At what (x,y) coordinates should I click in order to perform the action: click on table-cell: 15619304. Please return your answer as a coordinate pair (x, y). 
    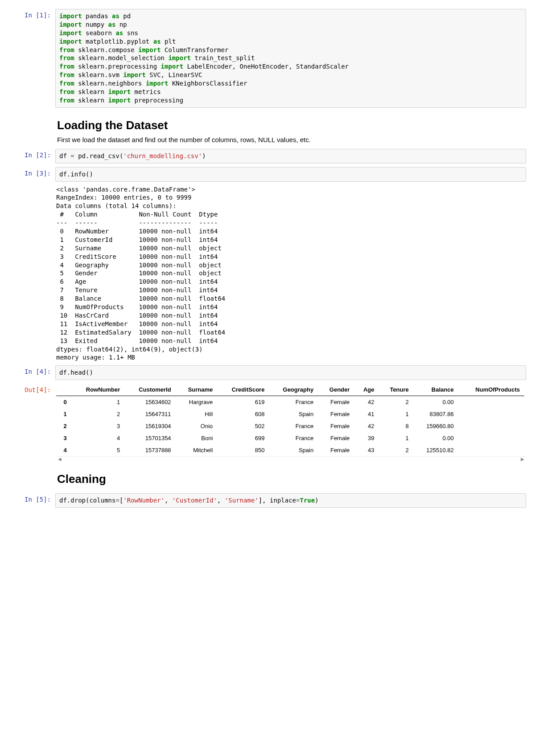
    Looking at the image, I should click on (150, 426).